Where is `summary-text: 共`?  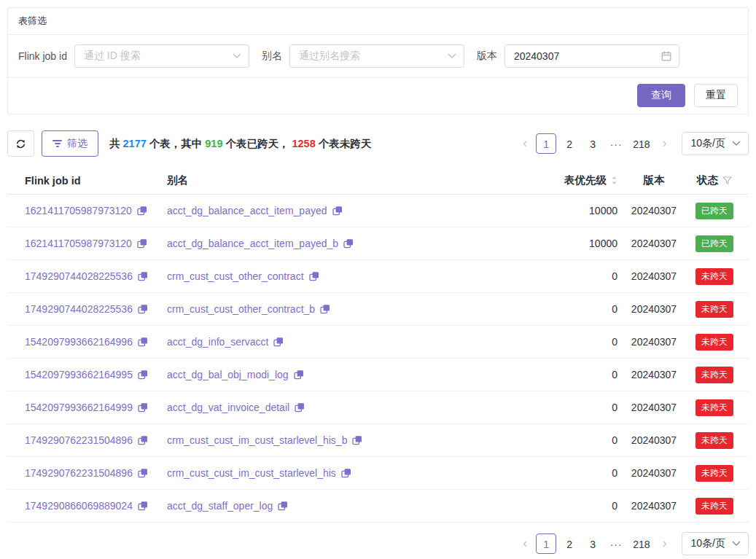
summary-text: 共 is located at coordinates (115, 144).